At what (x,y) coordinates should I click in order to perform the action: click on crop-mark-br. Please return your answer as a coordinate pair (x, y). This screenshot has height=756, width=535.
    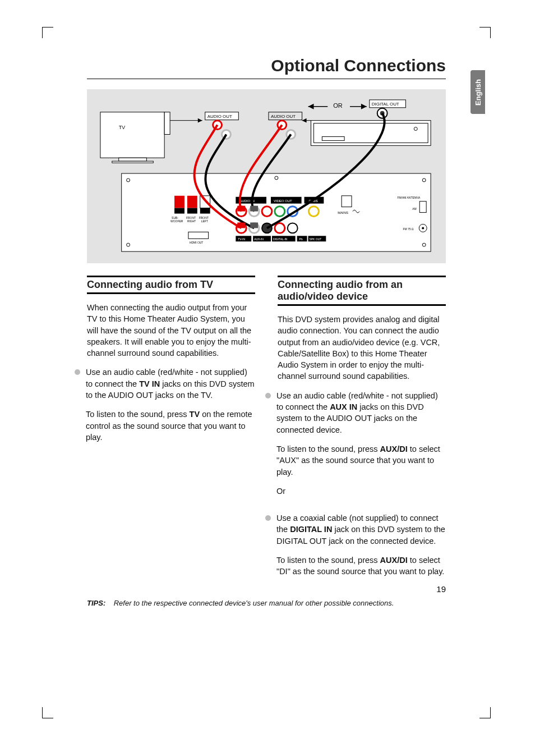
    Looking at the image, I should click on (485, 713).